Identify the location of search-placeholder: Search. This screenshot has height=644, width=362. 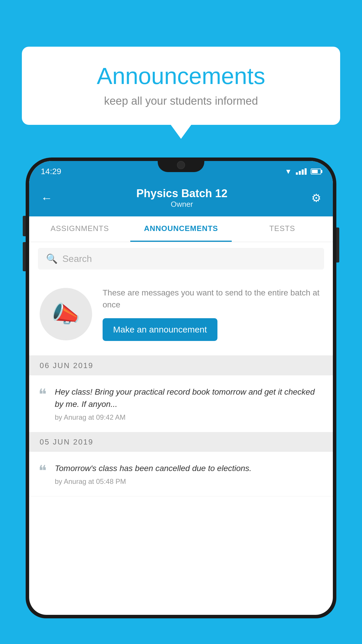
(77, 259).